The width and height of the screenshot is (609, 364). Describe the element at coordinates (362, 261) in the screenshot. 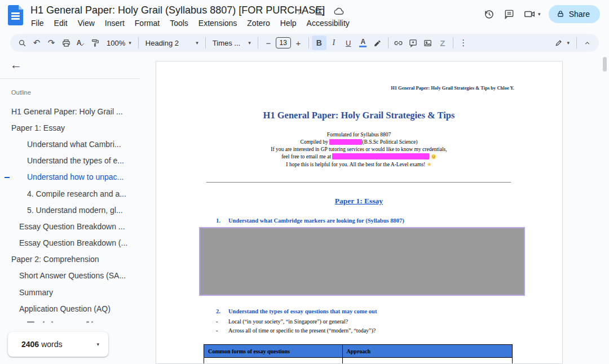

I see `redacted-image-selected` at that location.